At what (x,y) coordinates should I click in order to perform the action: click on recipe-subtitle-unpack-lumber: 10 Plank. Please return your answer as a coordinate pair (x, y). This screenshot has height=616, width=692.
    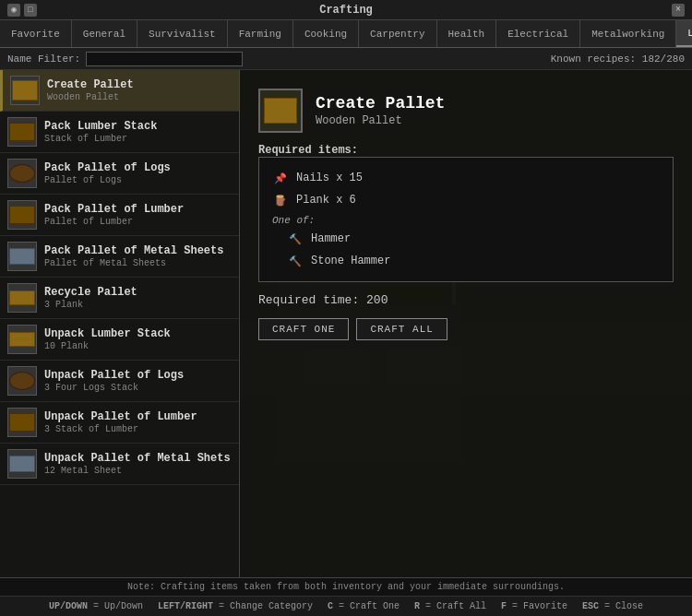
    Looking at the image, I should click on (107, 347).